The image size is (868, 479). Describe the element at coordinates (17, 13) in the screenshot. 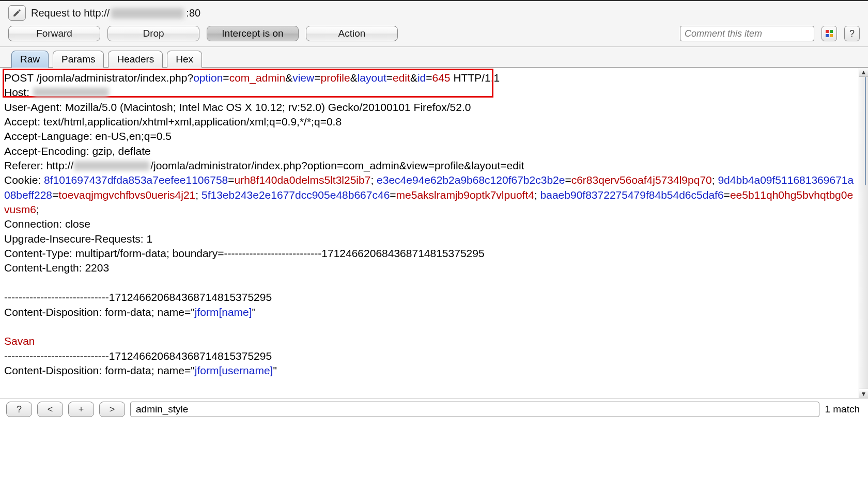

I see `edit-target-button` at that location.